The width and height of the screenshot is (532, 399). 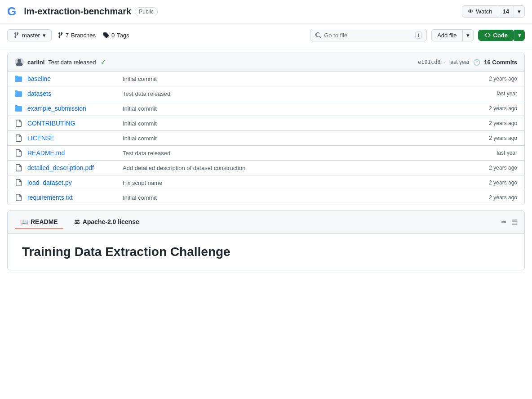 I want to click on file-name: CONTRIBUTING, so click(x=72, y=123).